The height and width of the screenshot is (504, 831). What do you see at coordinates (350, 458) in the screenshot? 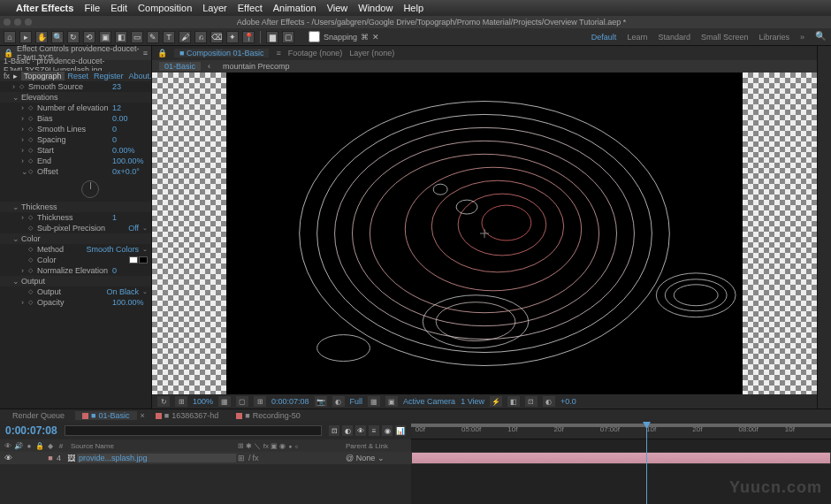
I see `parent-pickwhip-icon: @` at bounding box center [350, 458].